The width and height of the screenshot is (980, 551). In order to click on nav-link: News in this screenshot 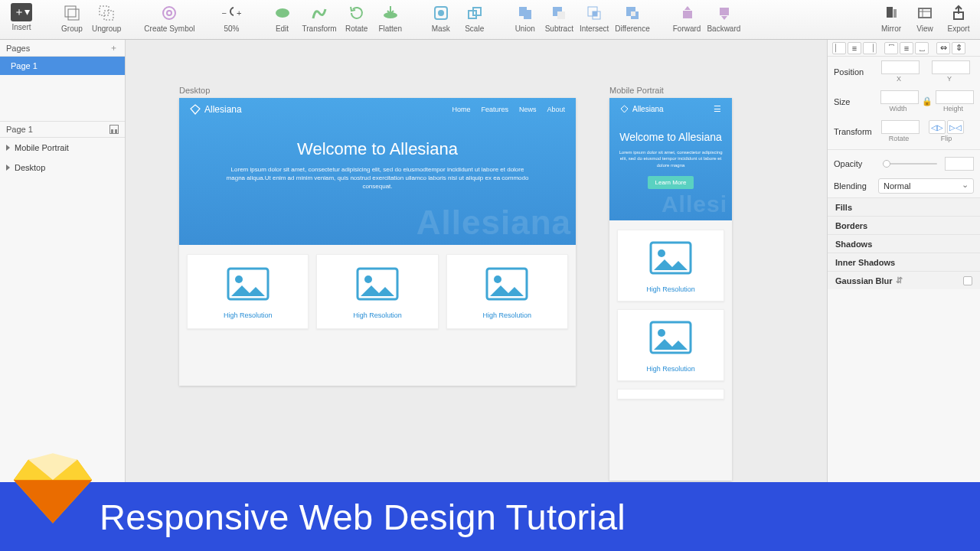, I will do `click(528, 109)`.